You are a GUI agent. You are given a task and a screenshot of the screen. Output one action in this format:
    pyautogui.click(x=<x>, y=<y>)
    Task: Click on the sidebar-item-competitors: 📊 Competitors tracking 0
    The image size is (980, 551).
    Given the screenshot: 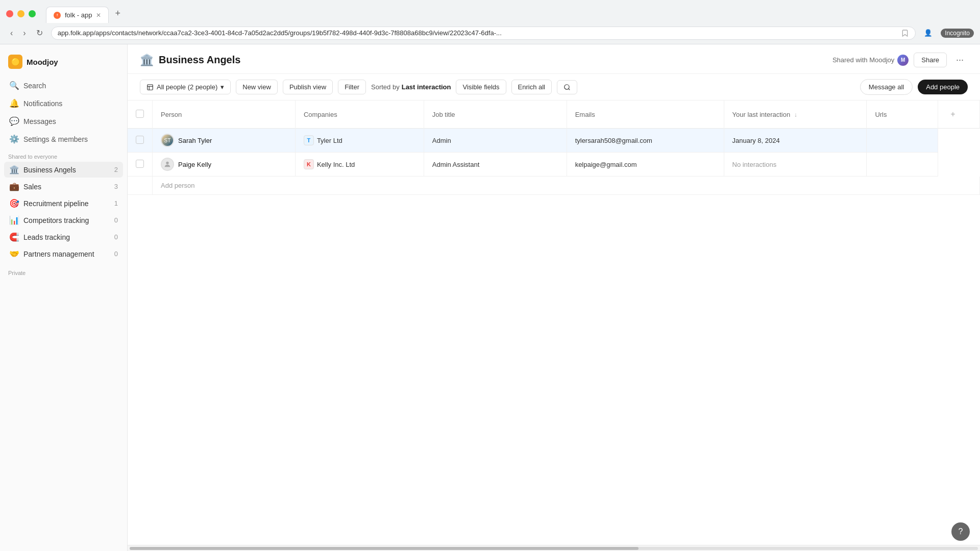 What is the action you would take?
    pyautogui.click(x=63, y=220)
    